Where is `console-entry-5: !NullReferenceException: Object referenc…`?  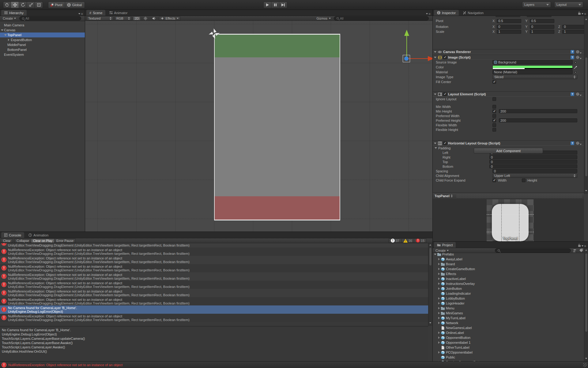
console-entry-5: !NullReferenceException: Object referenc… is located at coordinates (214, 285).